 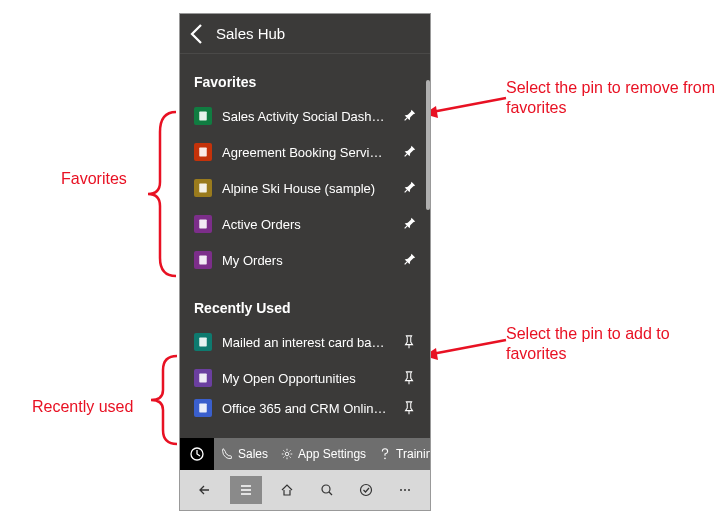 What do you see at coordinates (305, 378) in the screenshot?
I see `list-item-label: My Open Opportunities` at bounding box center [305, 378].